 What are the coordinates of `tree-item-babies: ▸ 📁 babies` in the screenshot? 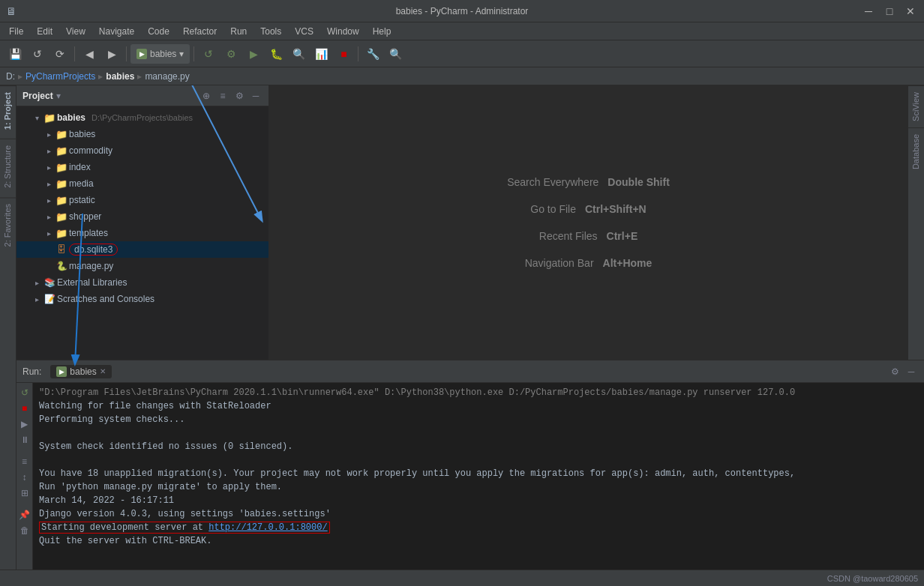 It's located at (142, 134).